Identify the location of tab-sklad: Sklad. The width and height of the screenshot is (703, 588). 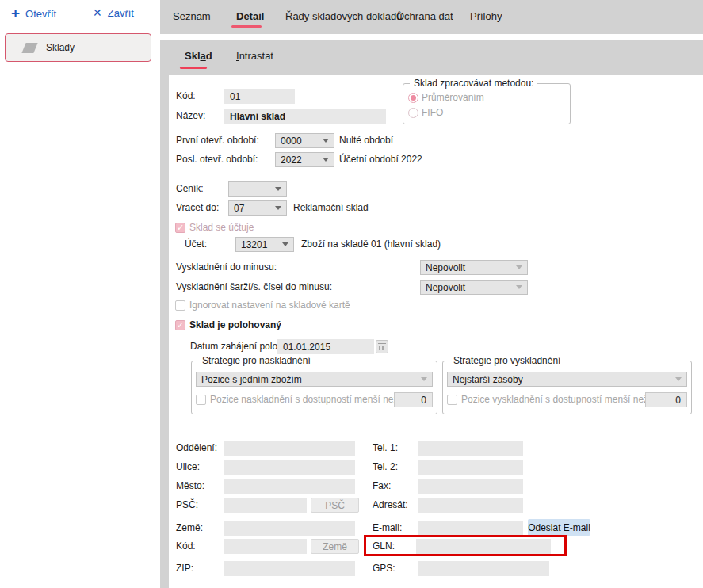
(198, 55).